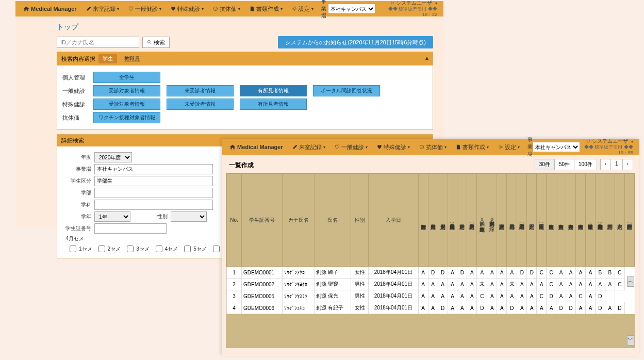 Image resolution: width=644 pixels, height=360 pixels. I want to click on nav-visit-2: 来室記録▾, so click(309, 148).